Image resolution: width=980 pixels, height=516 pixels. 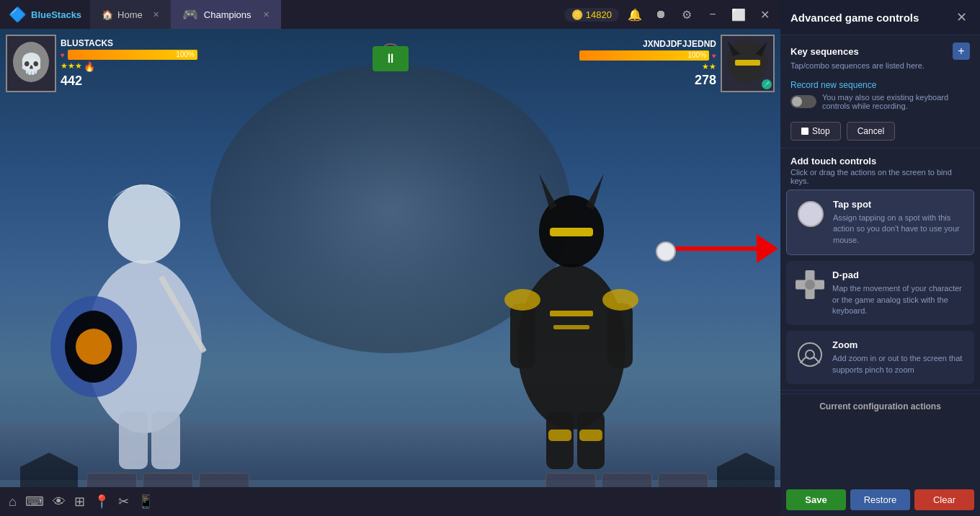 I want to click on tap-spot-card-icon, so click(x=811, y=214).